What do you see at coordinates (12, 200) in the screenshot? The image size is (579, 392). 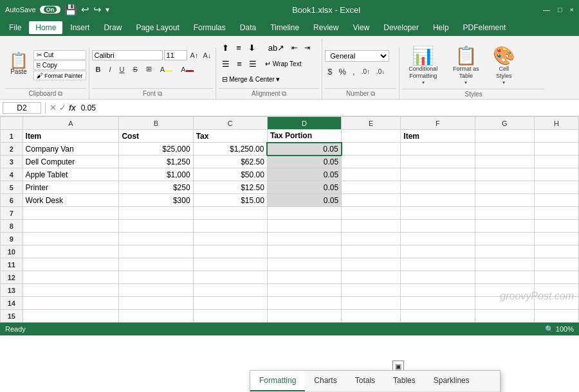 I see `row-header-6: 6` at bounding box center [12, 200].